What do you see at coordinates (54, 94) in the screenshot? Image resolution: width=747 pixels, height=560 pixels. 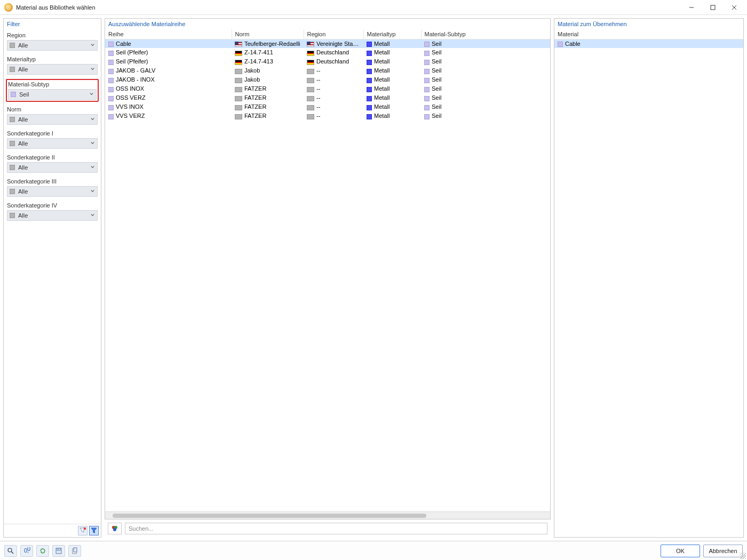 I see `filter-value: Seil` at bounding box center [54, 94].